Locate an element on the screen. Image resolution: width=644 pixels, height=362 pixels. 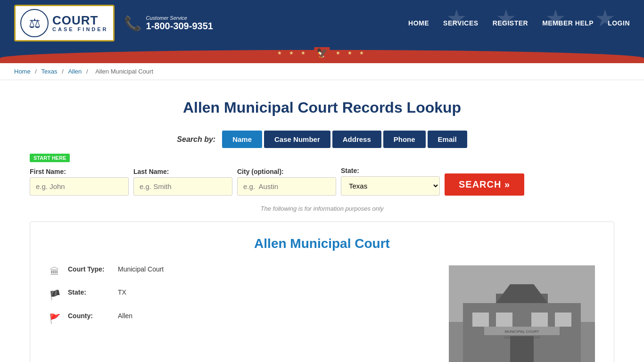
tab-phone: Phone is located at coordinates (405, 140).